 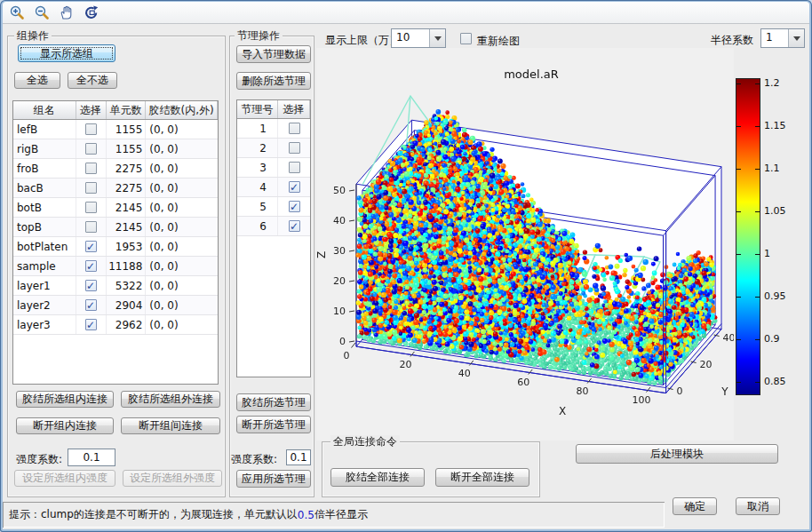 I want to click on apply-selected-joints-button: 应用所选节理, so click(x=274, y=479).